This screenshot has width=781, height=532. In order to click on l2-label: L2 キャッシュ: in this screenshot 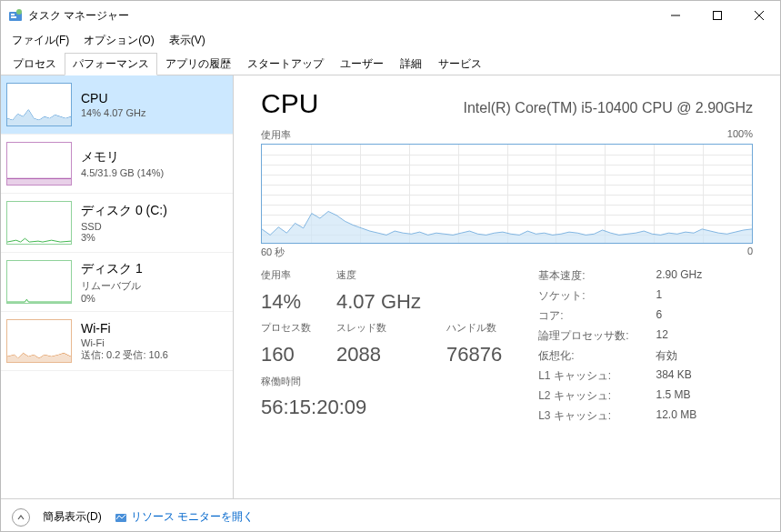, I will do `click(584, 396)`.